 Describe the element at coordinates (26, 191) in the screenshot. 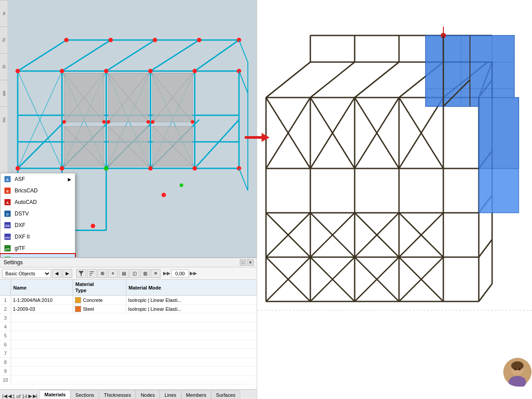

I see `menu-label-bricscad: BricsCAD` at that location.